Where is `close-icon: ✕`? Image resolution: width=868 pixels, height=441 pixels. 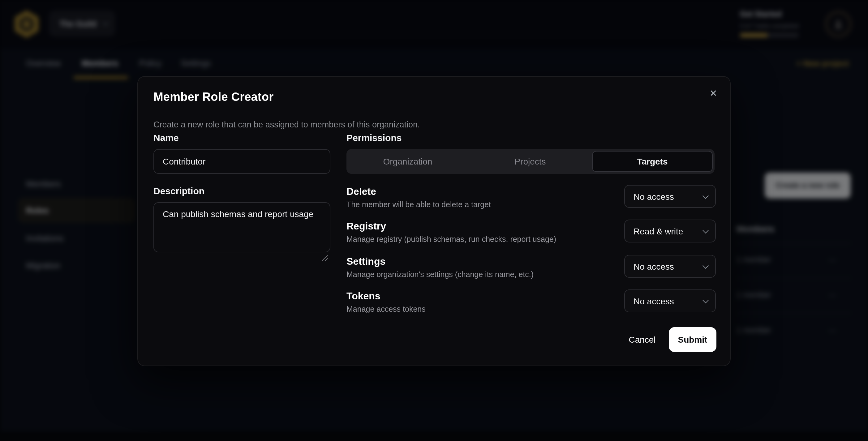 close-icon: ✕ is located at coordinates (713, 94).